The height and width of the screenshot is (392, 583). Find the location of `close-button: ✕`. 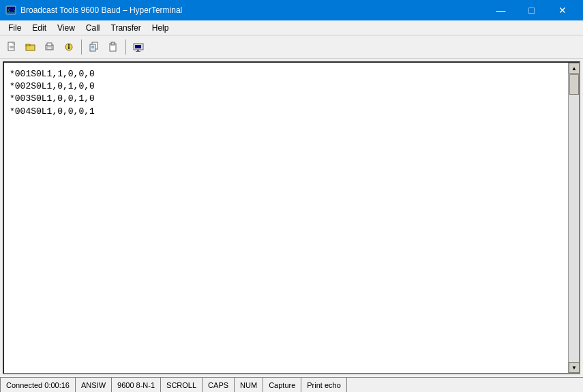

close-button: ✕ is located at coordinates (562, 10).